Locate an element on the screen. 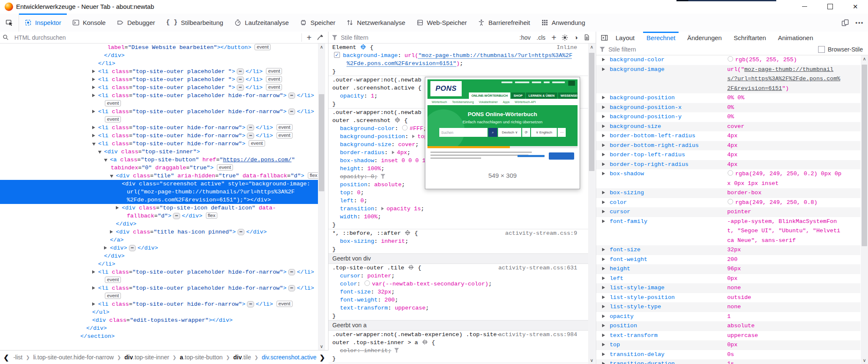 This screenshot has width=868, height=364. overridden-filter-icon is located at coordinates (397, 350).